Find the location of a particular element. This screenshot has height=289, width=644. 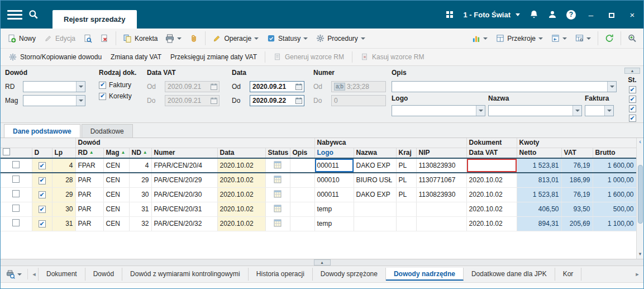

user-icon is located at coordinates (552, 15).